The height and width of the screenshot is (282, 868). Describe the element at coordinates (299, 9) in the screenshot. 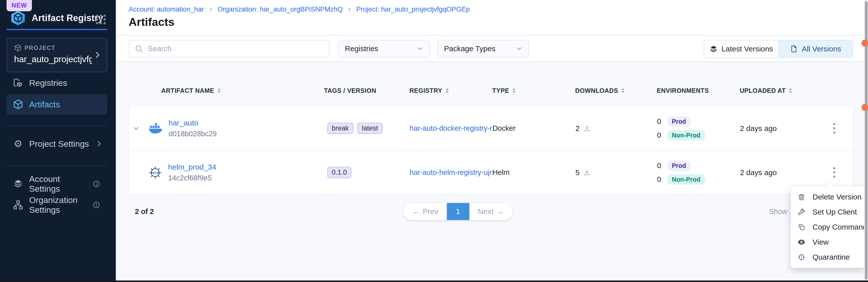

I see `breadcrumb: Account: automation_har Organization: ha…` at that location.